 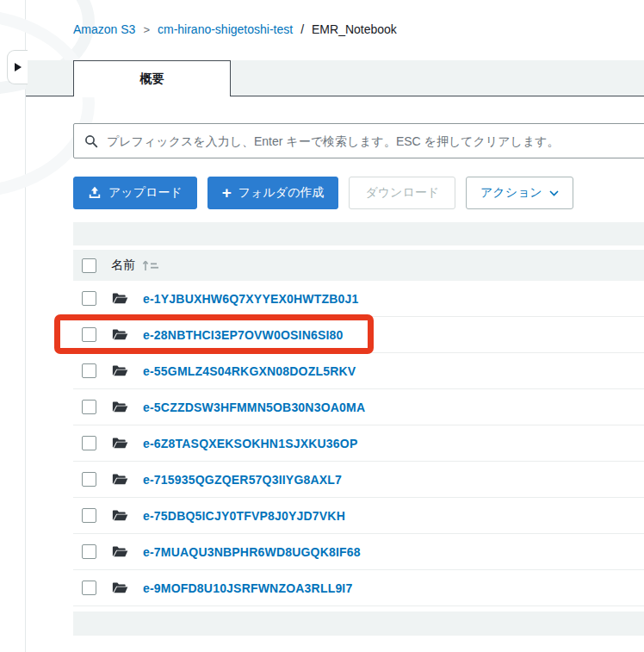 I want to click on prefix-search-box, so click(x=358, y=141).